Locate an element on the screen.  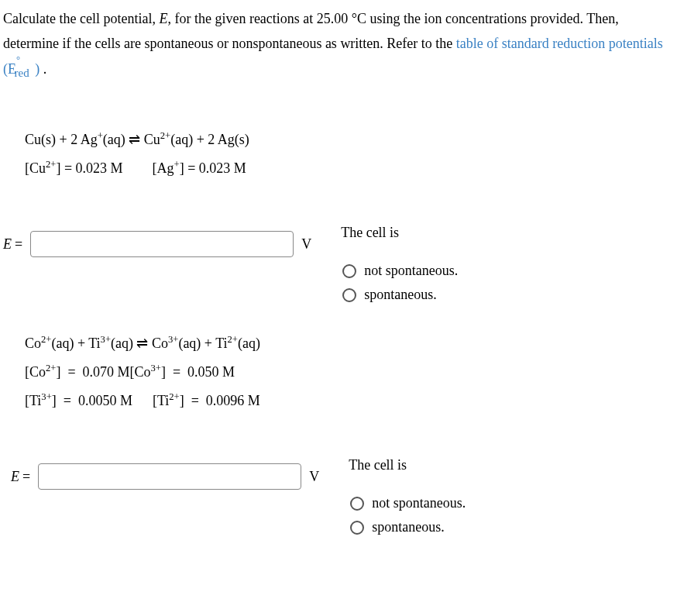
q1-radio-spontaneous: spontaneous. is located at coordinates (400, 294).